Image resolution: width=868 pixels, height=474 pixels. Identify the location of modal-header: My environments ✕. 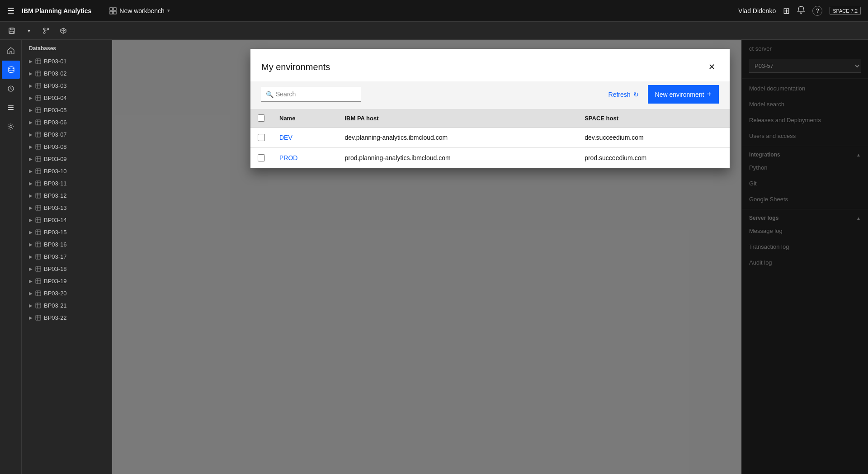
(490, 65).